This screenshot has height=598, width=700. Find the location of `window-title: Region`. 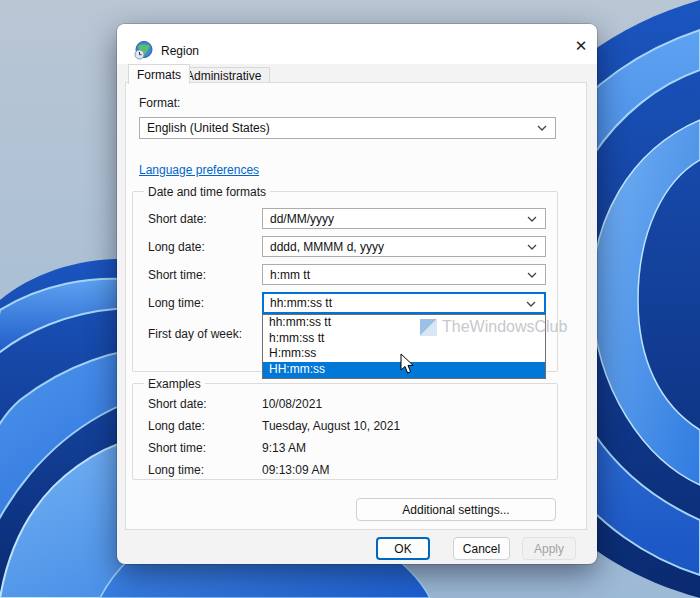

window-title: Region is located at coordinates (180, 51).